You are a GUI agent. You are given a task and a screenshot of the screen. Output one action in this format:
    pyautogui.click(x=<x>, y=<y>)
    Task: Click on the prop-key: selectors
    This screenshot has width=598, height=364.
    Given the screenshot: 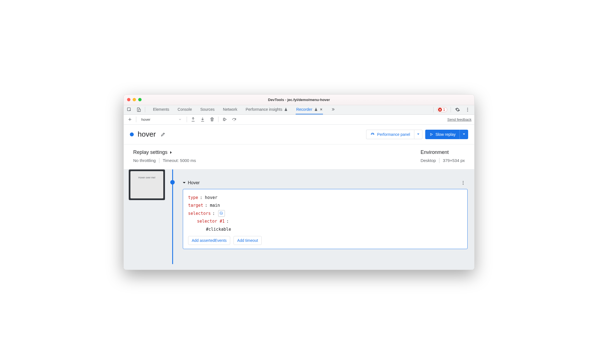 What is the action you would take?
    pyautogui.click(x=200, y=214)
    